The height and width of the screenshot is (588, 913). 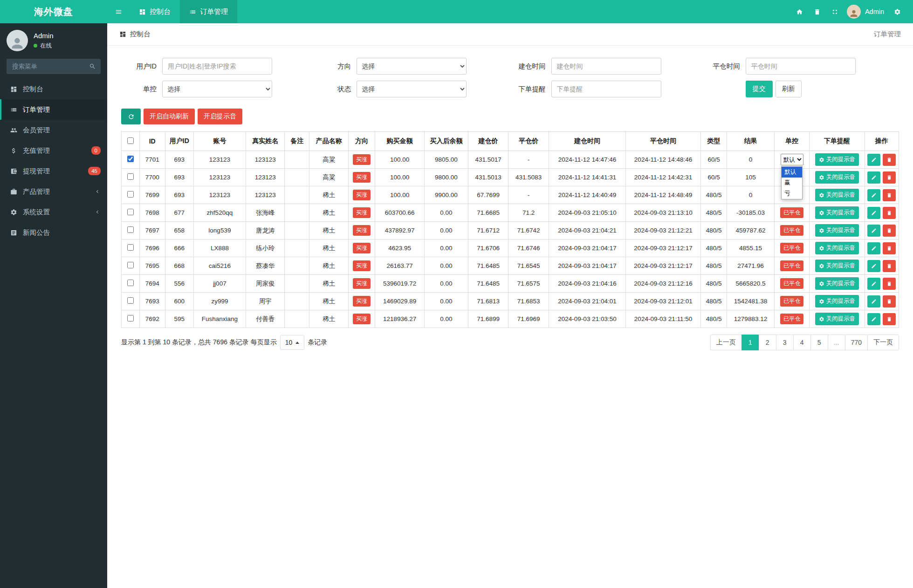 What do you see at coordinates (802, 342) in the screenshot?
I see `page-button: 4` at bounding box center [802, 342].